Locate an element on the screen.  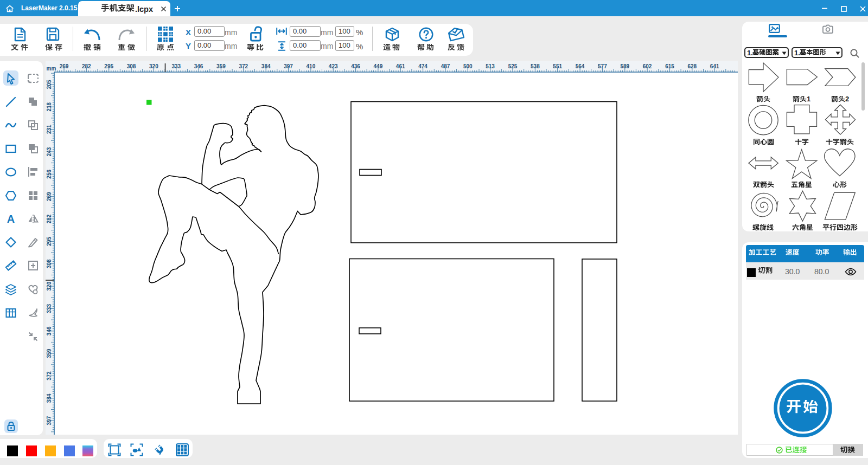
svg-text: 256 is located at coordinates (49, 175).